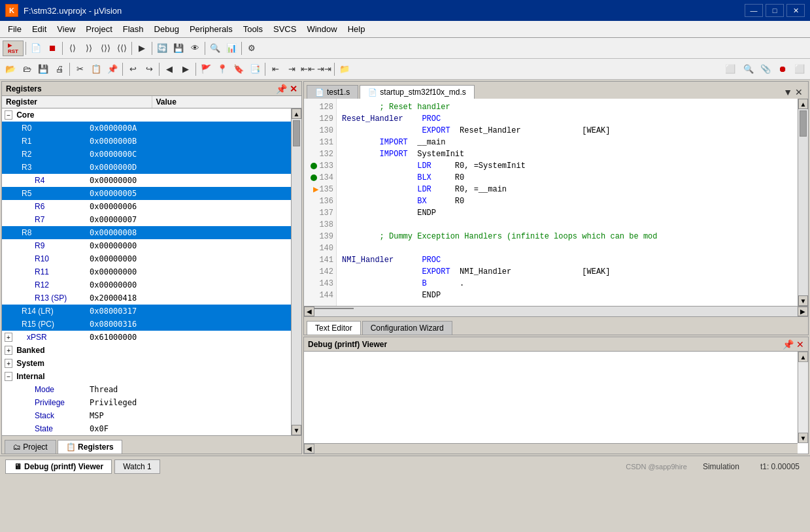 This screenshot has height=532, width=810. I want to click on reg-vscrollbar: ▲ ▼, so click(296, 272).